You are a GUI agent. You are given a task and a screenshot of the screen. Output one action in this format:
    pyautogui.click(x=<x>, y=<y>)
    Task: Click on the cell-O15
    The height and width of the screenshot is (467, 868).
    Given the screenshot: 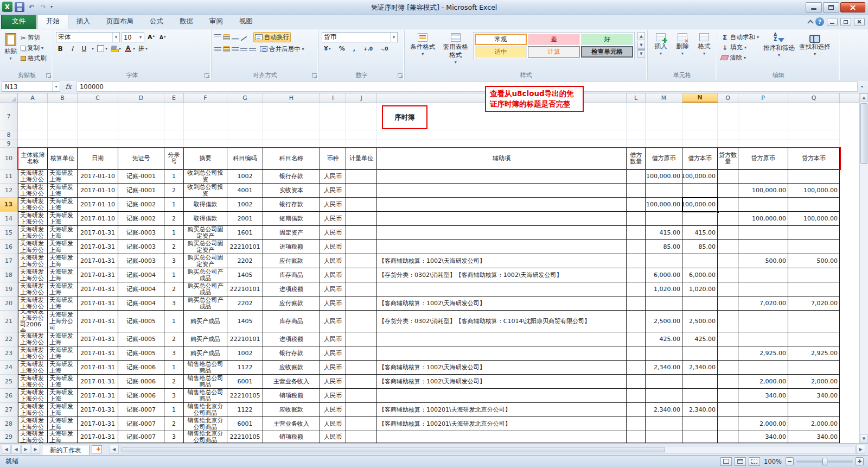 What is the action you would take?
    pyautogui.click(x=728, y=233)
    